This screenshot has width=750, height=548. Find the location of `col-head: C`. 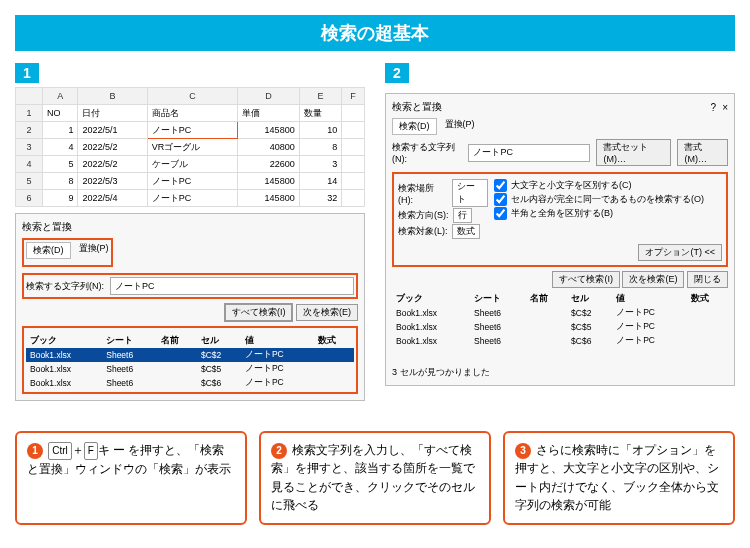

col-head: C is located at coordinates (192, 96).